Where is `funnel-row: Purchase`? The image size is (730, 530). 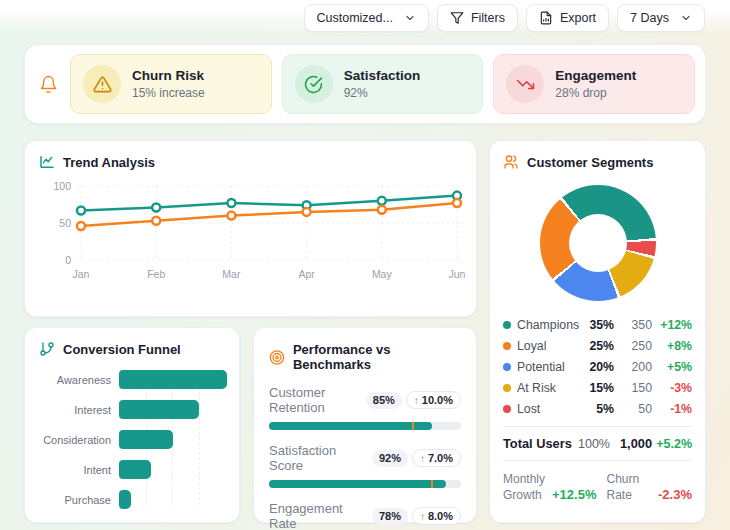 funnel-row: Purchase is located at coordinates (133, 500).